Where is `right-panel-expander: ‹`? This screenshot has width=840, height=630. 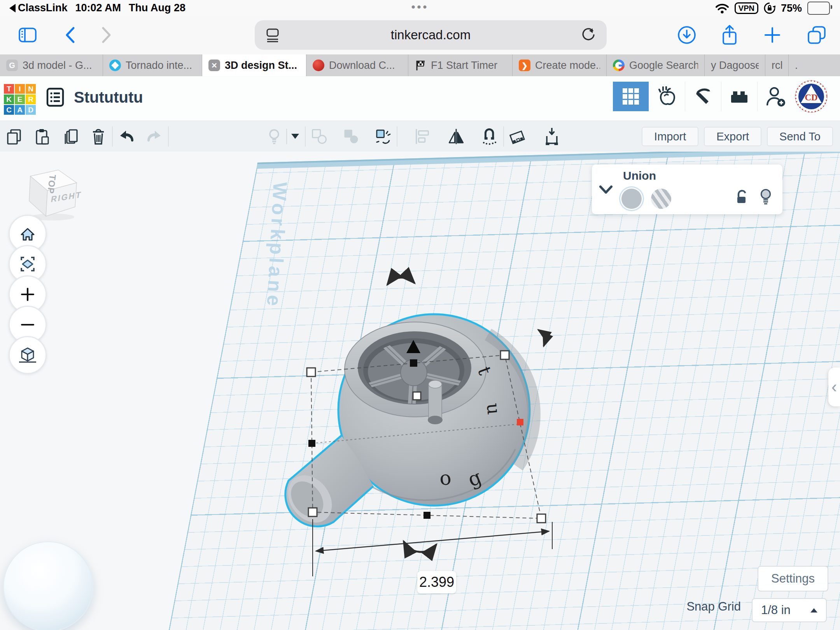 right-panel-expander: ‹ is located at coordinates (834, 387).